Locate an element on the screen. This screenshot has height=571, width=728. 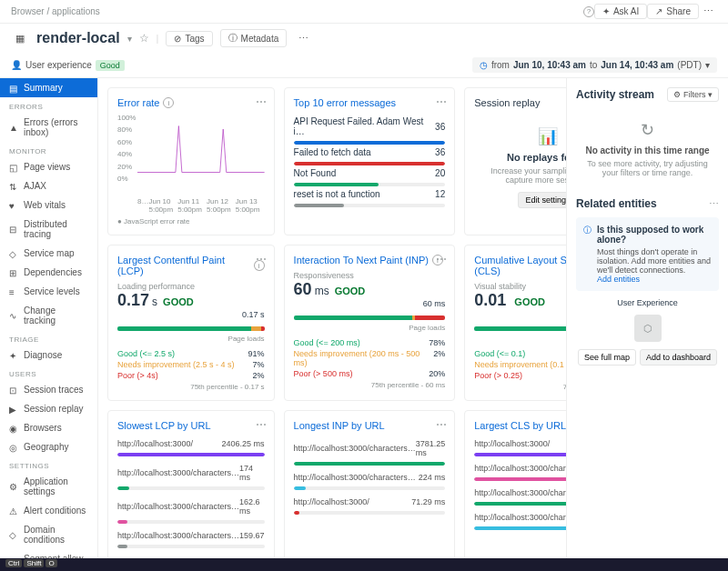
card-title: Error rate i is located at coordinates (191, 103).